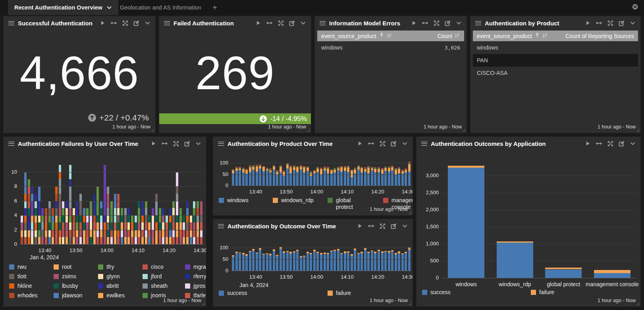  Describe the element at coordinates (299, 201) in the screenshot. I see `legend-item: windows_rdp` at that location.